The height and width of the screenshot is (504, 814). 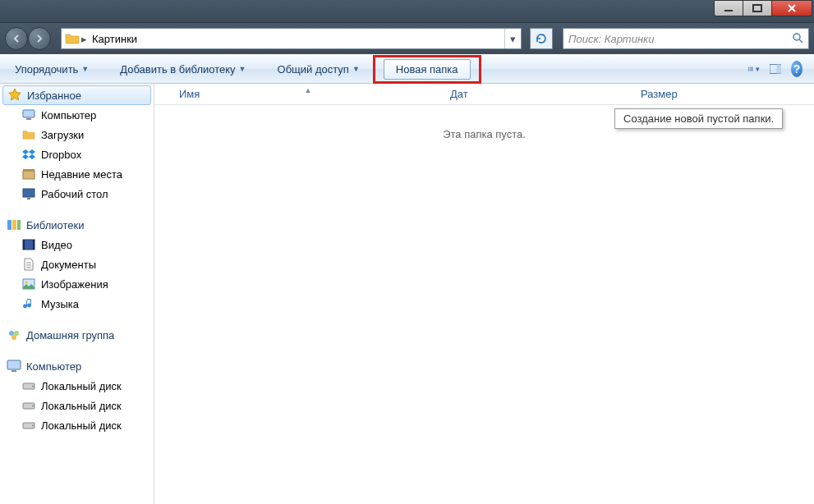 I want to click on homegroup-heading: Домашняя группа, so click(x=77, y=335).